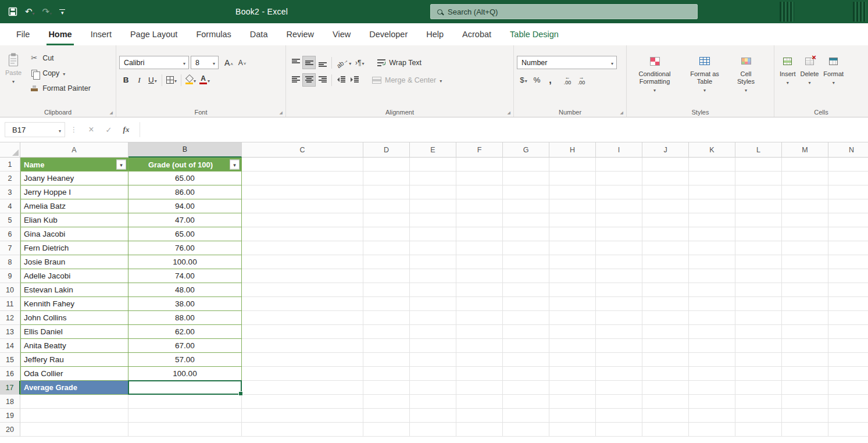 Image resolution: width=868 pixels, height=443 pixels. I want to click on cell-E7, so click(433, 248).